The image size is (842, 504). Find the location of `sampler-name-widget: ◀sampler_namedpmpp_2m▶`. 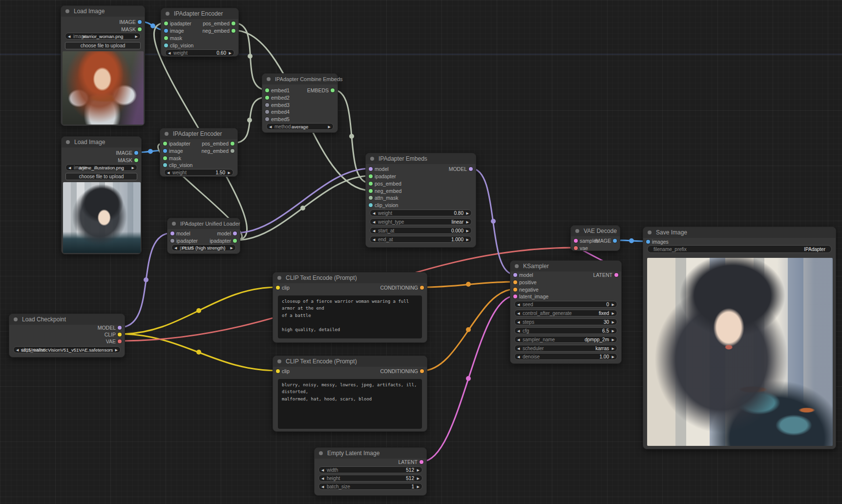

sampler-name-widget: ◀sampler_namedpmpp_2m▶ is located at coordinates (566, 339).